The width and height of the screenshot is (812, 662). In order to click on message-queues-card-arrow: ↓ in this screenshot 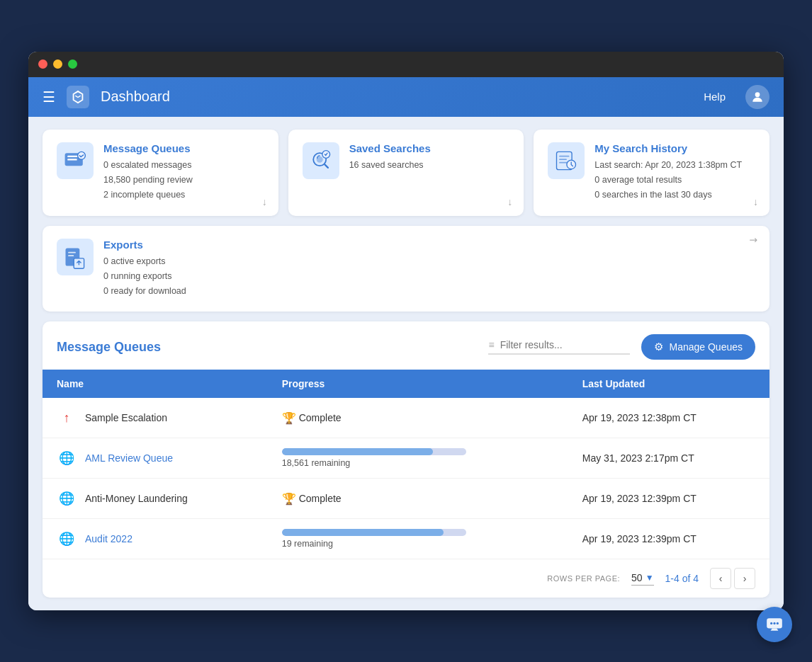, I will do `click(265, 202)`.